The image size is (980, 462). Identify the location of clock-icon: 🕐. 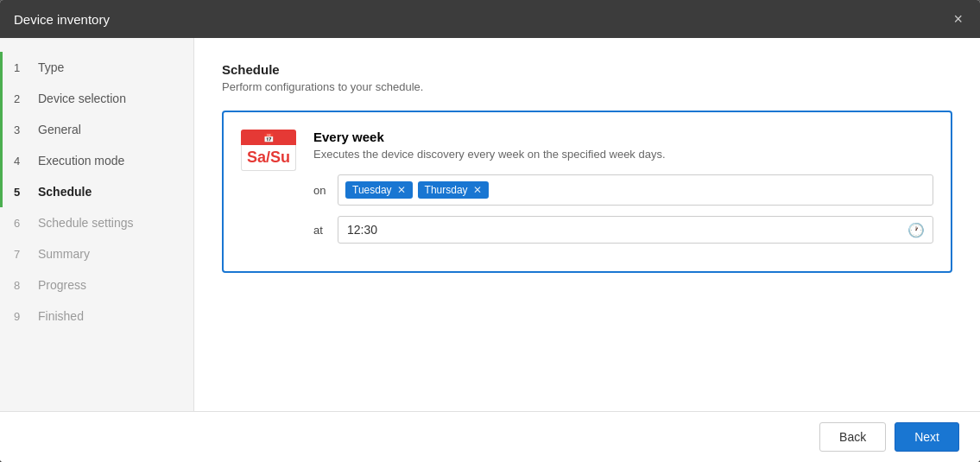
(916, 230).